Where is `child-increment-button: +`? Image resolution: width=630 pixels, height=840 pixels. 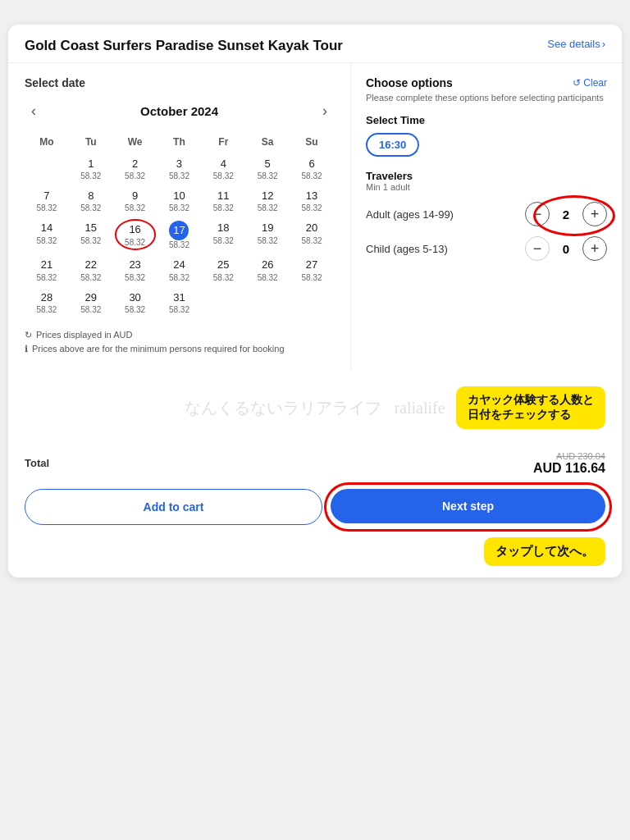 child-increment-button: + is located at coordinates (595, 249).